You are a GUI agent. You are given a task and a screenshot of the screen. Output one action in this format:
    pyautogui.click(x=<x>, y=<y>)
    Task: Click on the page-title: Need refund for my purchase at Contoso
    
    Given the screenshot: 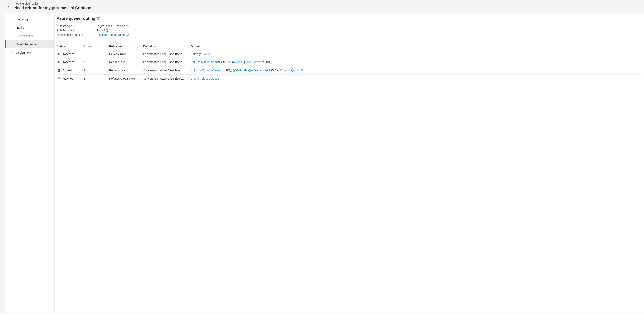 What is the action you would take?
    pyautogui.click(x=53, y=8)
    